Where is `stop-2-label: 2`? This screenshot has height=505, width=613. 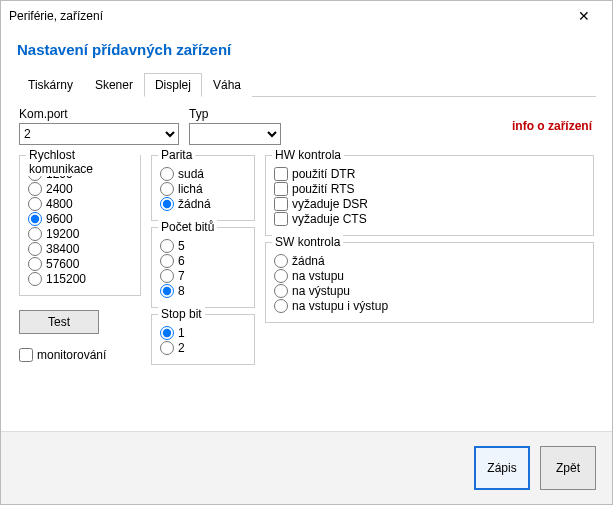
stop-2-label: 2 is located at coordinates (182, 348).